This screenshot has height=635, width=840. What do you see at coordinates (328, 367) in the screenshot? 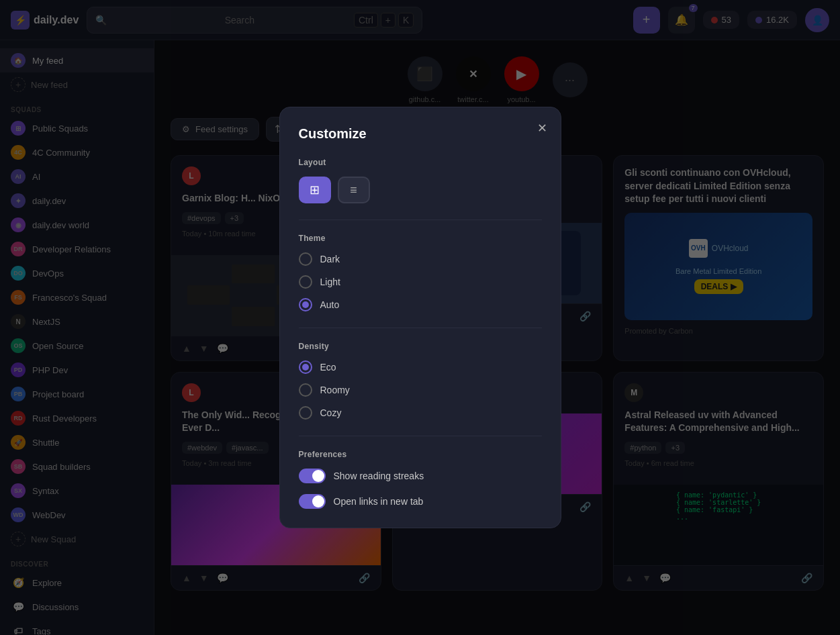
I see `density-eco-label: Eco` at bounding box center [328, 367].